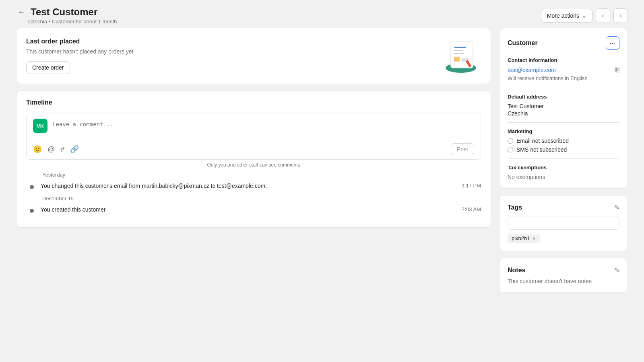  What do you see at coordinates (522, 43) in the screenshot?
I see `customer-panel-title: Customer` at bounding box center [522, 43].